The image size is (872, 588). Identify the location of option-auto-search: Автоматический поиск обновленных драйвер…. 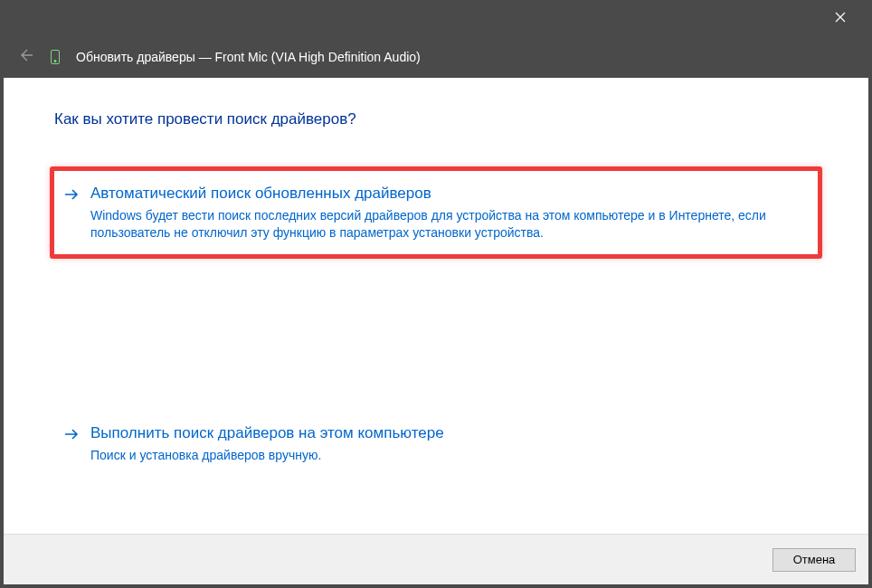
(436, 213).